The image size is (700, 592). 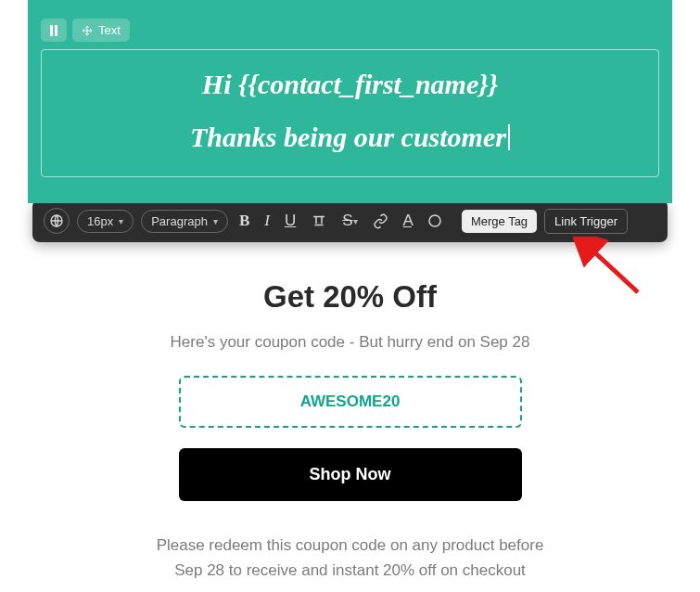 What do you see at coordinates (380, 221) in the screenshot?
I see `link-button` at bounding box center [380, 221].